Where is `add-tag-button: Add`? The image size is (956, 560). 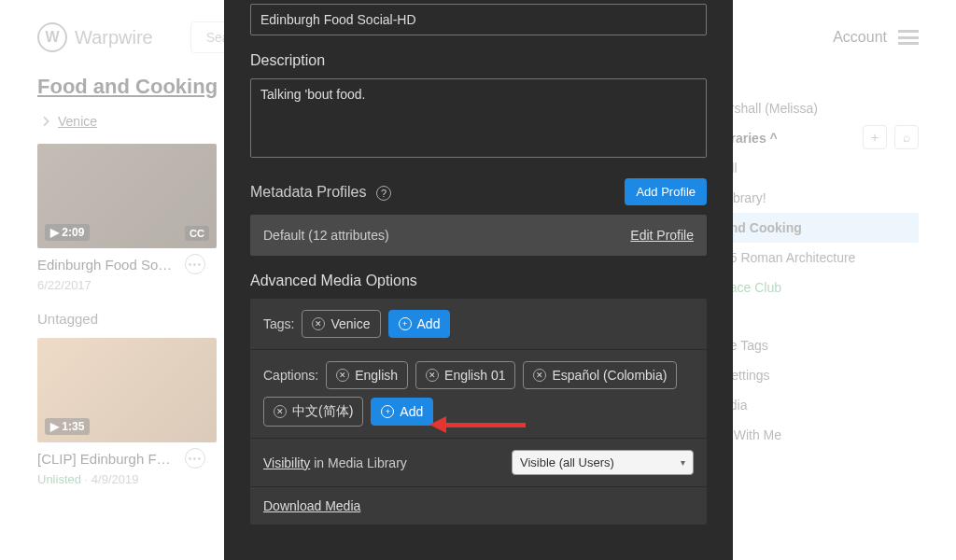
add-tag-button: Add is located at coordinates (420, 324).